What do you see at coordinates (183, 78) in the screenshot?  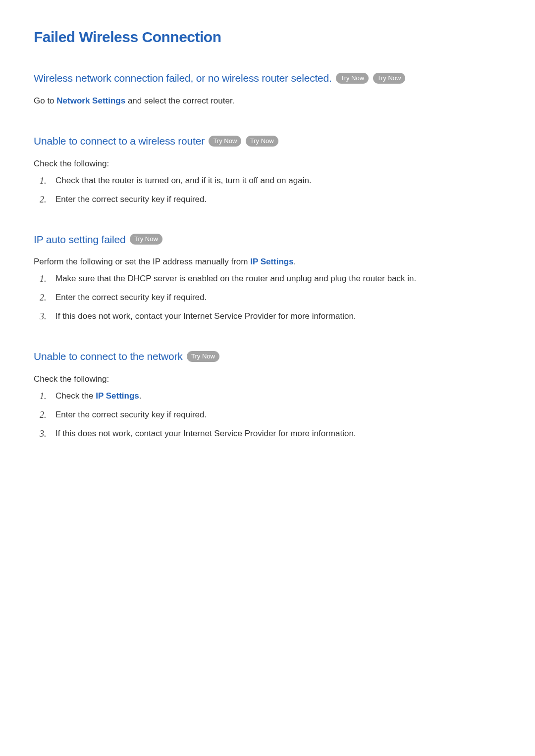 I see `section-heading: Wireless network connection failed, or n…` at bounding box center [183, 78].